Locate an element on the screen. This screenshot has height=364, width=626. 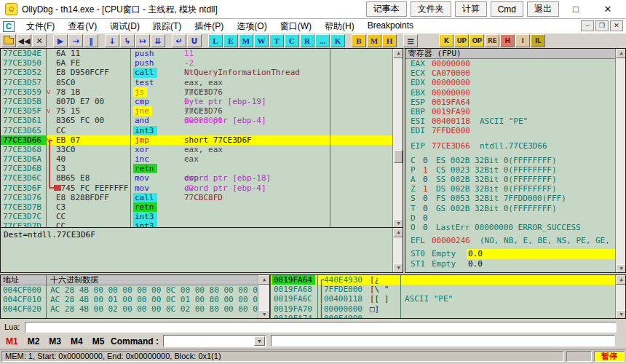
execute-till-return-button: ↵ is located at coordinates (179, 41).